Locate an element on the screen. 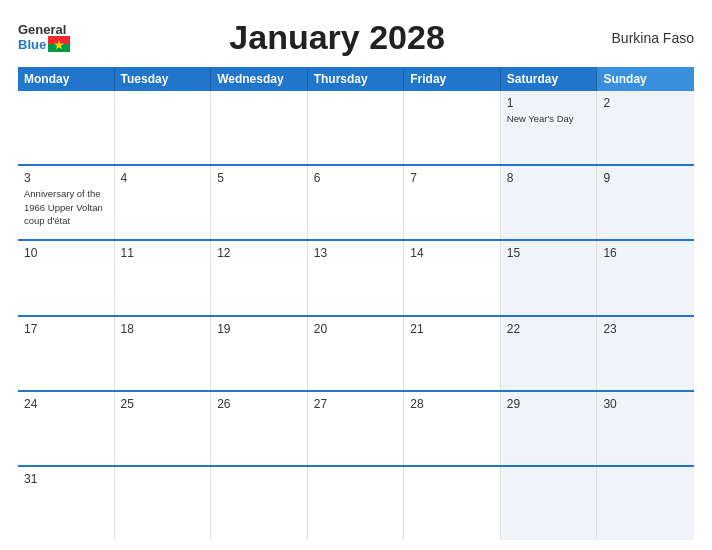  day-number: 10 is located at coordinates (66, 253).